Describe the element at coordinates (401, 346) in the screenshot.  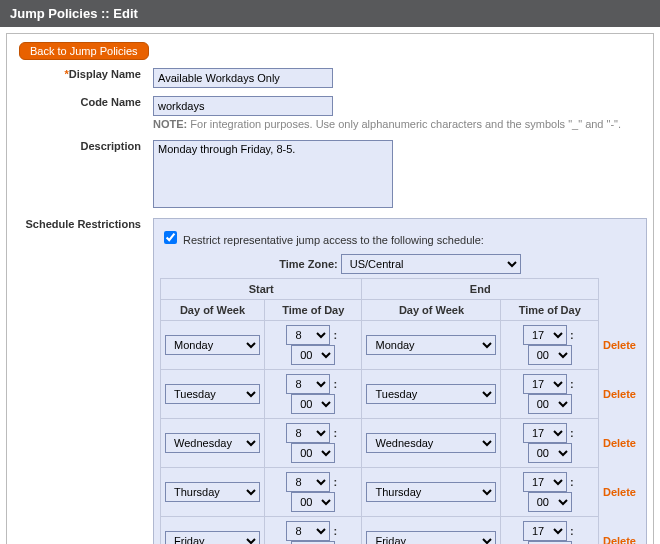
I see `table-row: Monday8:00Monday17:00Delete` at that location.